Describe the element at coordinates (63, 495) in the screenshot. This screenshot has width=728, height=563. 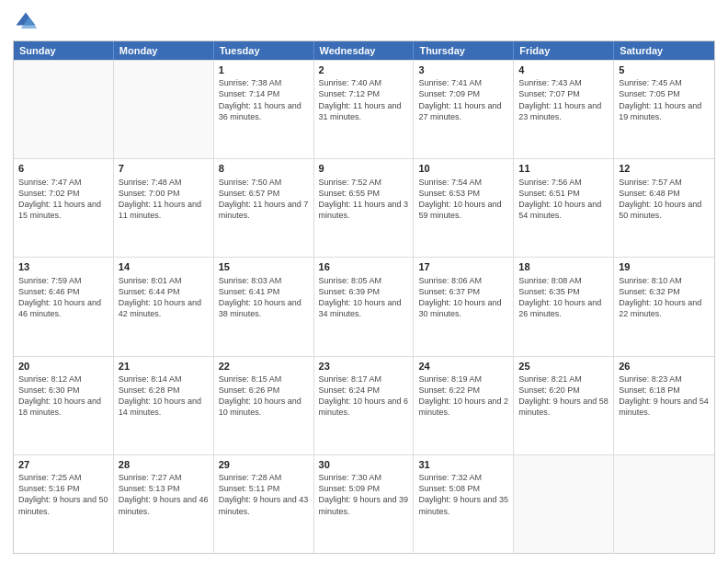
I see `cell-info: Sunrise: 7:25 AMSunset: 5:16 PMDaylight:…` at that location.